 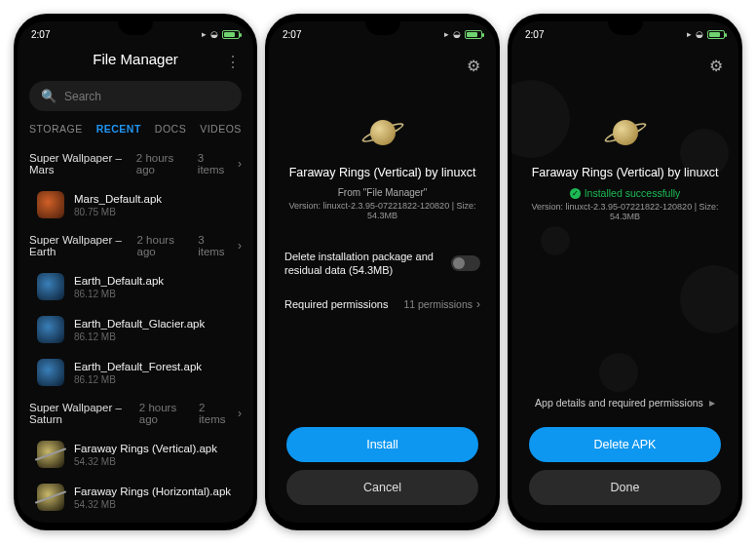 I want to click on search-placeholder: Search, so click(x=83, y=97).